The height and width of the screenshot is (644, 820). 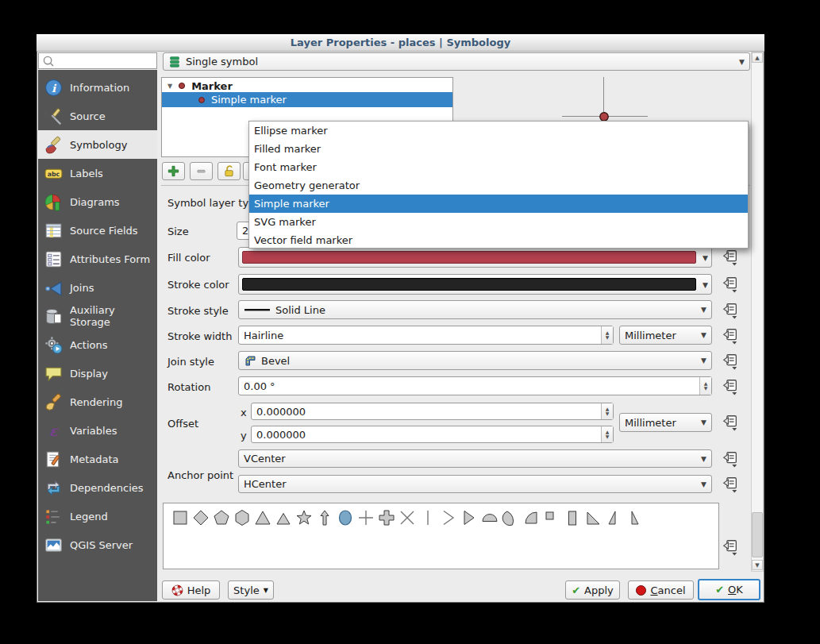 What do you see at coordinates (366, 518) in the screenshot?
I see `shape-cross` at bounding box center [366, 518].